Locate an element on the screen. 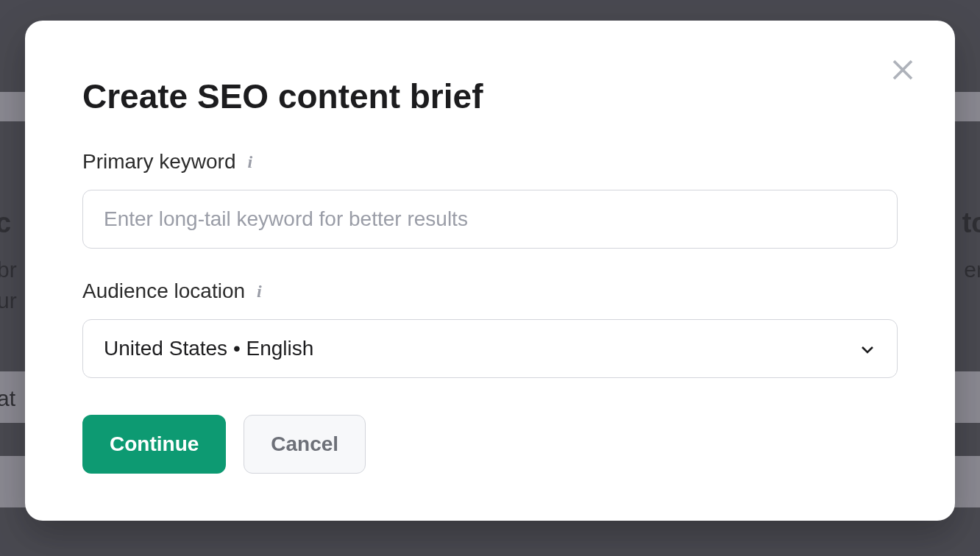 The width and height of the screenshot is (980, 556). cancel-button-label: Cancel is located at coordinates (305, 444).